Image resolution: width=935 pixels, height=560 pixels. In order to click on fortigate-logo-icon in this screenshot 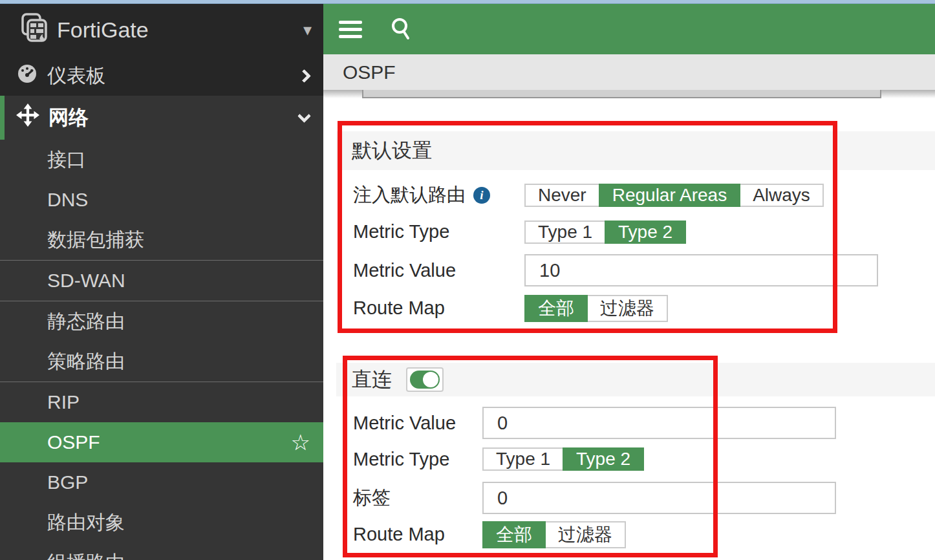, I will do `click(35, 30)`.